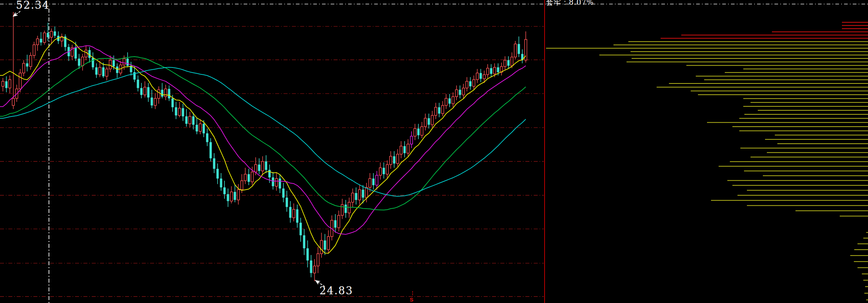 The width and height of the screenshot is (868, 303). Describe the element at coordinates (33, 5) in the screenshot. I see `high-price-label: 52.34` at that location.